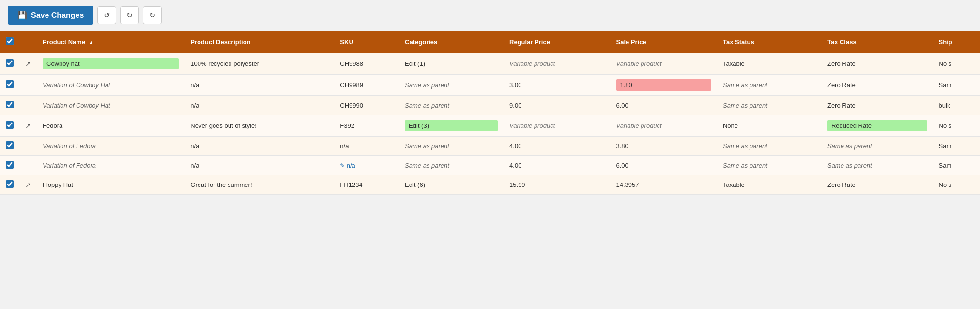 Image resolution: width=980 pixels, height=309 pixels. Describe the element at coordinates (22, 15) in the screenshot. I see `save-icon: 💾` at that location.